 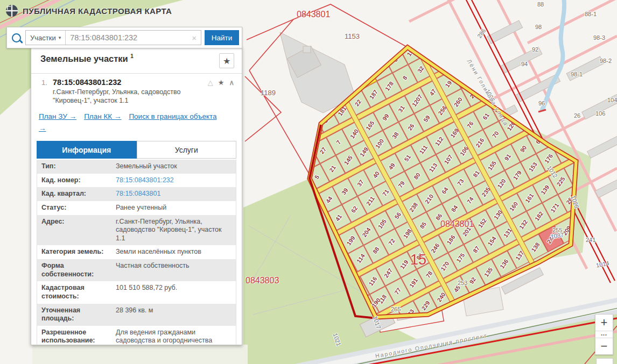 What do you see at coordinates (426, 118) in the screenshot?
I see `parcel-number: 59` at bounding box center [426, 118].